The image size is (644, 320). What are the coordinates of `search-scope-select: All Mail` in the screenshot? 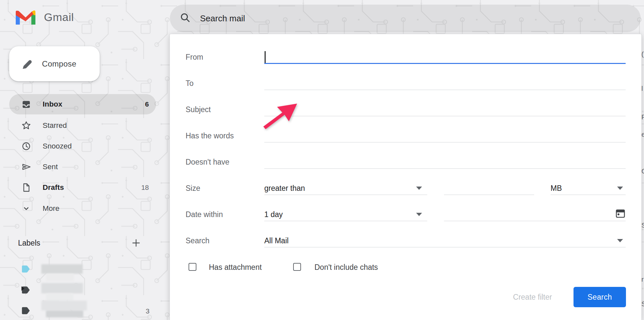 It's located at (445, 240).